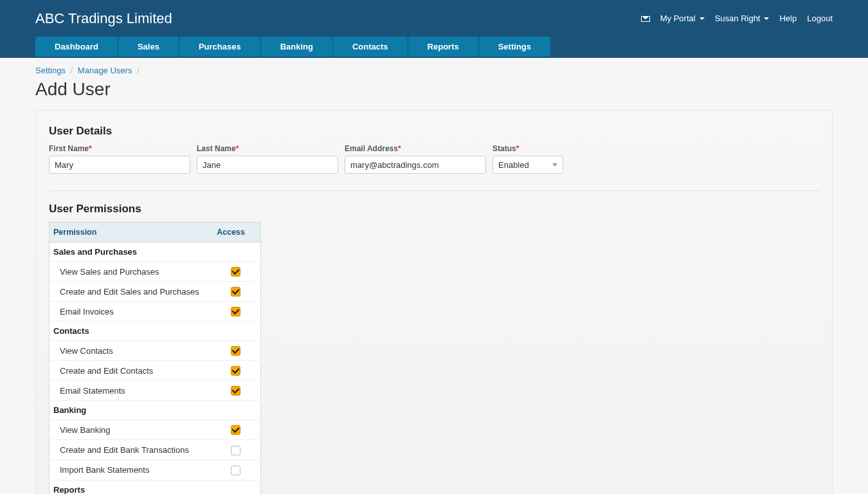 The width and height of the screenshot is (868, 494). What do you see at coordinates (130, 351) in the screenshot?
I see `permission-label: View Contacts` at bounding box center [130, 351].